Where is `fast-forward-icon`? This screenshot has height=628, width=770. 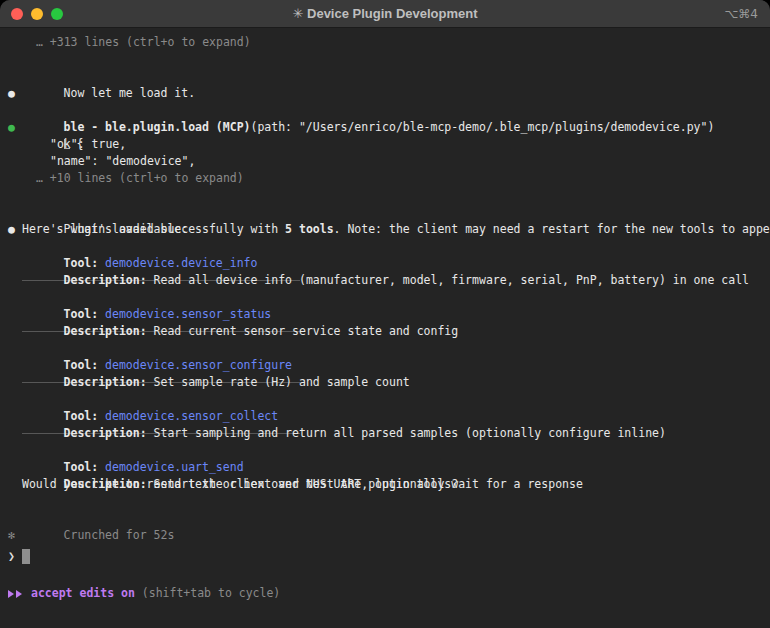
fast-forward-icon is located at coordinates (16, 594).